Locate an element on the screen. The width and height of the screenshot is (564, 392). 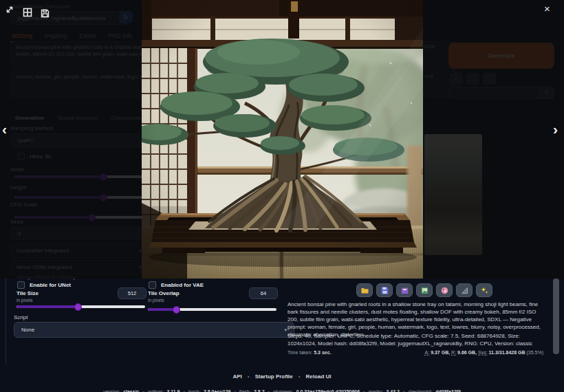
time-taken-label: Time taken: is located at coordinates (300, 352).